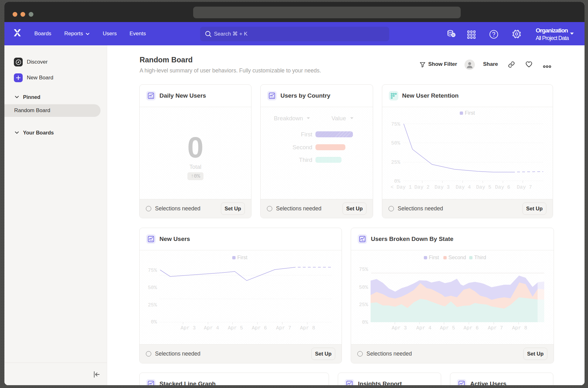 This screenshot has width=588, height=388. Describe the element at coordinates (422, 187) in the screenshot. I see `svg-text: Day 2` at that location.